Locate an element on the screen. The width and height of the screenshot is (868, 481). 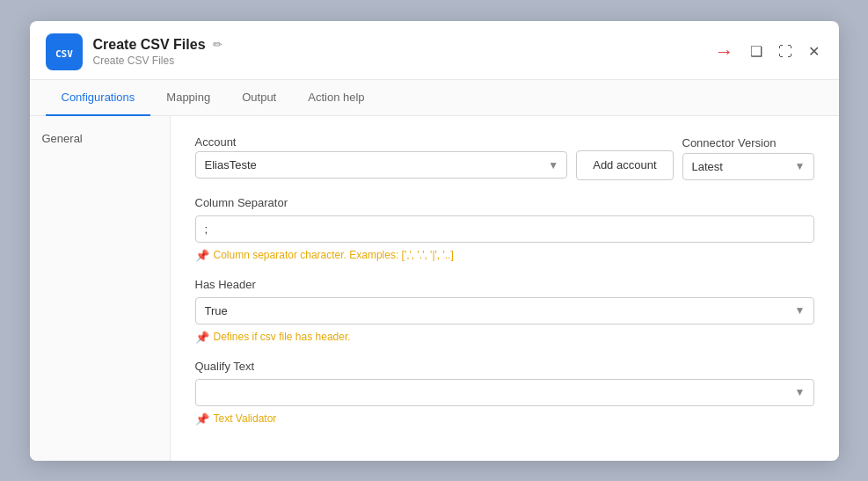
app-icon: CSV is located at coordinates (64, 52).